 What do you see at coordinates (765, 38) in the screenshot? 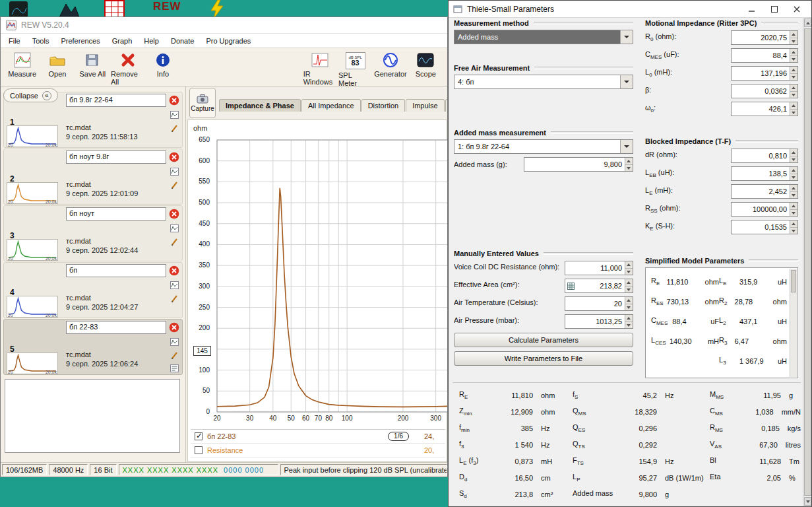
I see `parameter-field: 2020,75` at bounding box center [765, 38].